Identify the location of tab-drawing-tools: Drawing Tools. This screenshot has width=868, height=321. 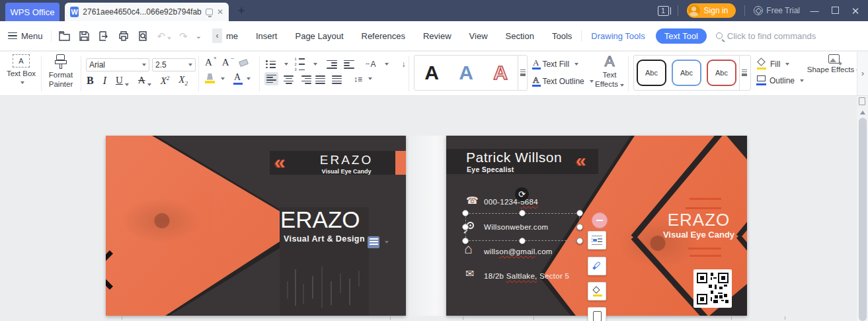
(617, 36).